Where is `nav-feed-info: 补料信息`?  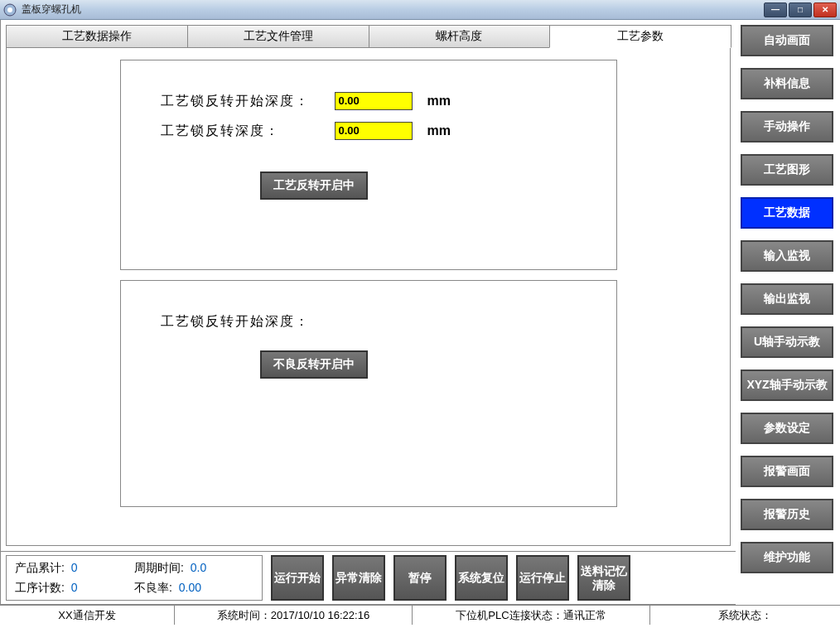
nav-feed-info: 补料信息 is located at coordinates (787, 84).